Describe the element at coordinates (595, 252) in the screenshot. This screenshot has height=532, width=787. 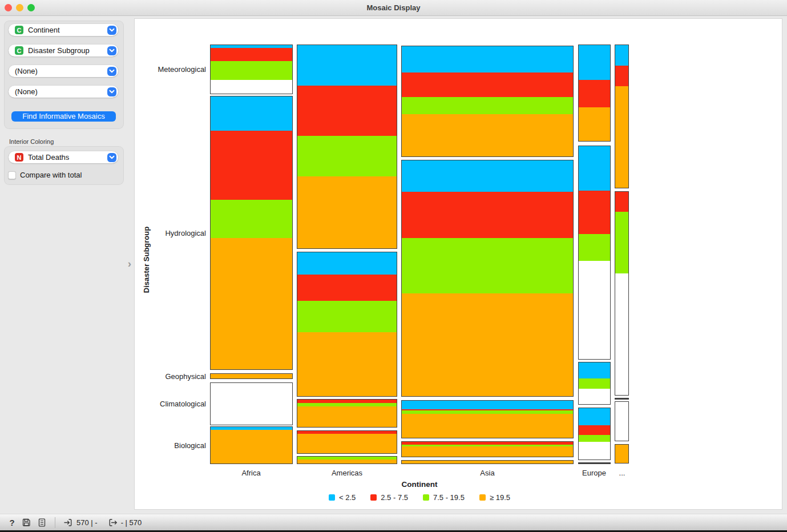
I see `mosaic-cell-Europe-Hydrological` at that location.